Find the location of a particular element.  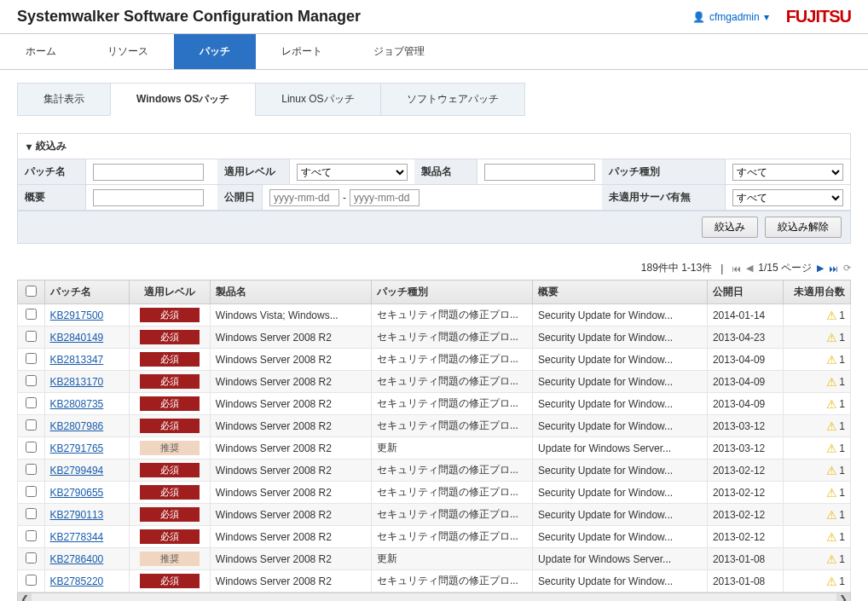

cell-product: Windows Vista; Windows... is located at coordinates (290, 315).